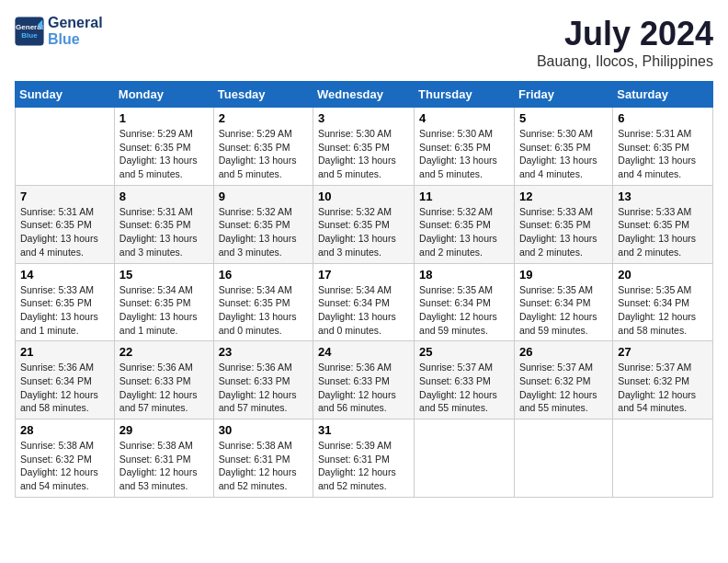 The width and height of the screenshot is (728, 563). Describe the element at coordinates (263, 381) in the screenshot. I see `calendar-cell: 23Sunrise: 5:36 AM Sunset: 6:33 PM Dayli…` at that location.